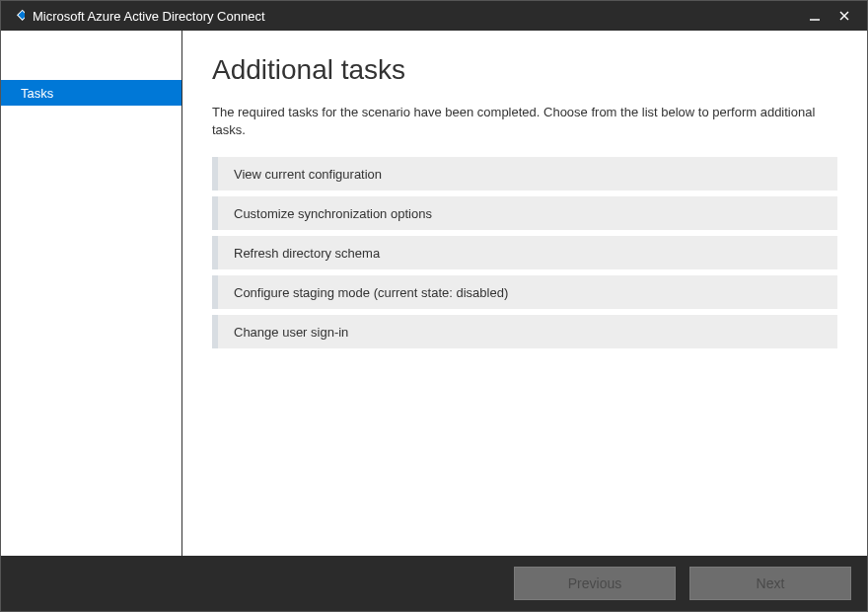 The height and width of the screenshot is (612, 868). Describe the element at coordinates (17, 16) in the screenshot. I see `app-icon` at that location.